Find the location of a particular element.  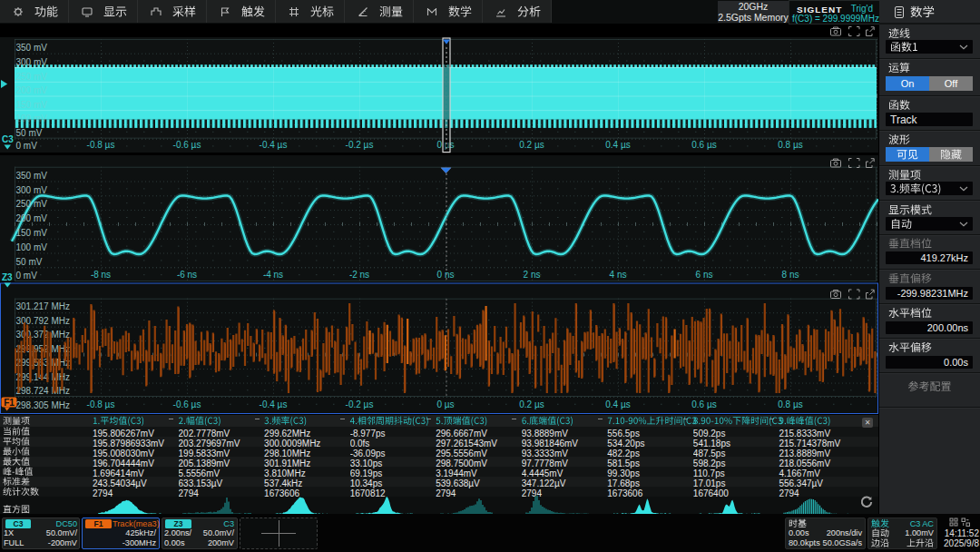

svg-text: 301.217 MHz is located at coordinates (44, 307).